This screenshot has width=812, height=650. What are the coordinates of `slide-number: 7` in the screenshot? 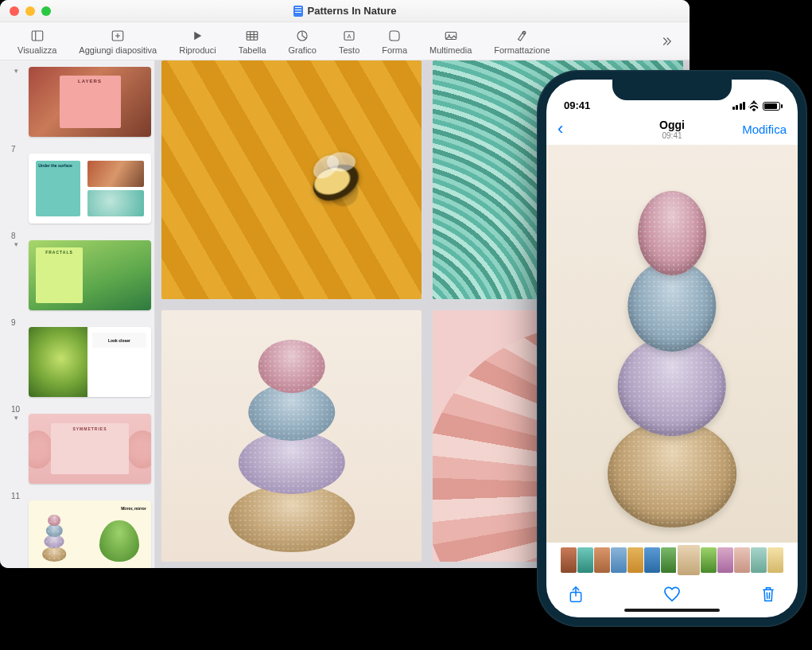 It's located at (79, 150).